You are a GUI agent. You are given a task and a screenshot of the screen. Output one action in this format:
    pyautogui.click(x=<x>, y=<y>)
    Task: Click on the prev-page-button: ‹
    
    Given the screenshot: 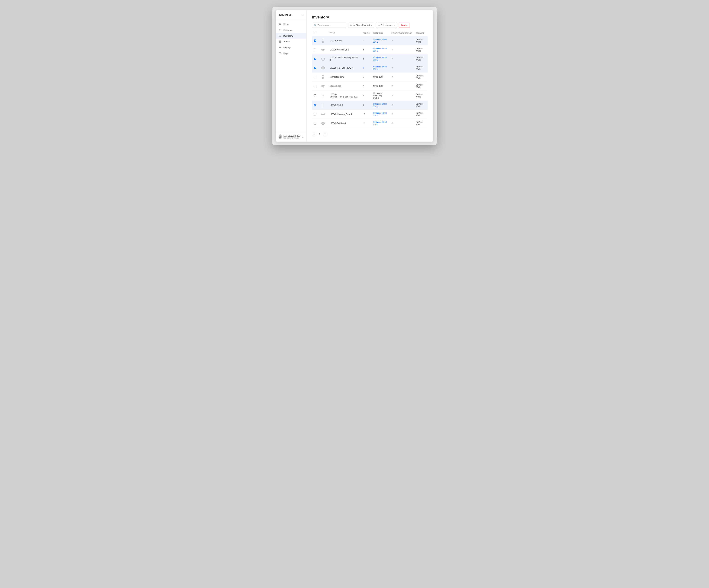 What is the action you would take?
    pyautogui.click(x=314, y=134)
    